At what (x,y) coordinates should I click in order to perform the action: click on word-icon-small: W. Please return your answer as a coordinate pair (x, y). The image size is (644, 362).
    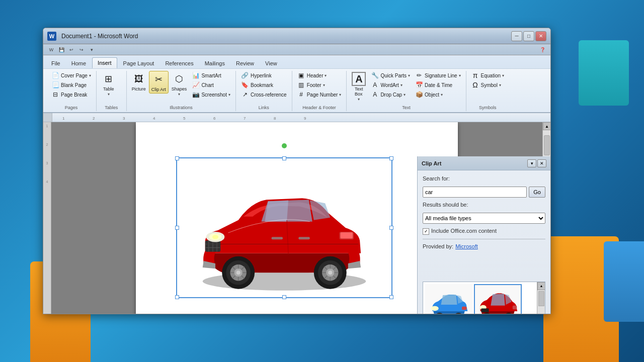
    Looking at the image, I should click on (51, 50).